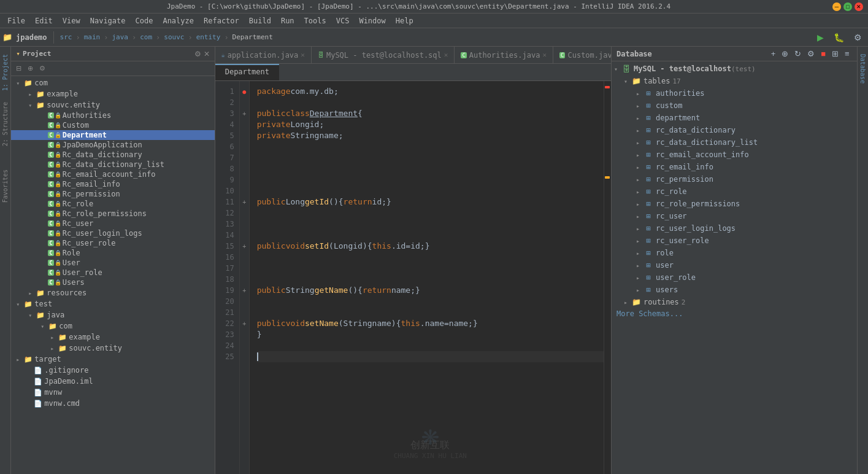  Describe the element at coordinates (113, 184) in the screenshot. I see `tree-item-rc-ei: C🔒 Rc_email_info` at that location.